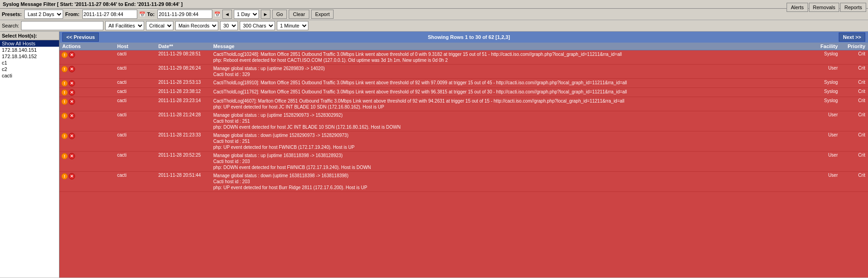 The image size is (868, 278). Describe the element at coordinates (185, 175) in the screenshot. I see `date-cell: 2011-11-28 20:51:44` at that location.